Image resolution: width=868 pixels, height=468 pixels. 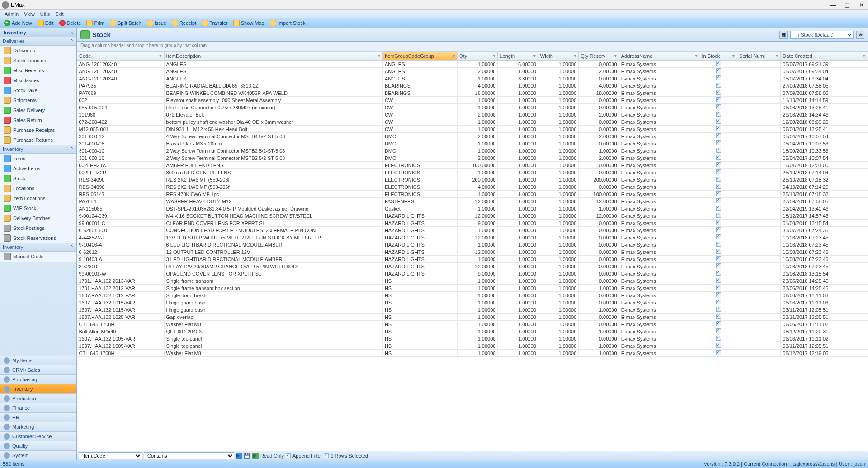 I want to click on save-filter-icon: 💾, so click(x=247, y=456).